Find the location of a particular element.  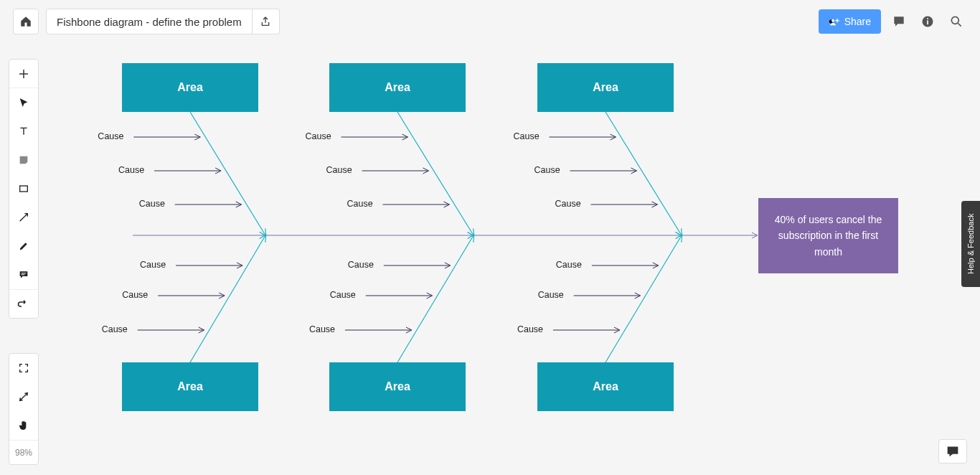

share-button: Share is located at coordinates (849, 22).